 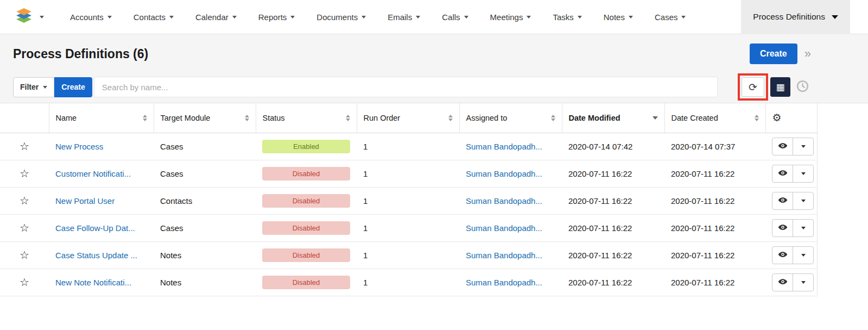 I want to click on nav-item-documents: Documents, so click(x=341, y=17).